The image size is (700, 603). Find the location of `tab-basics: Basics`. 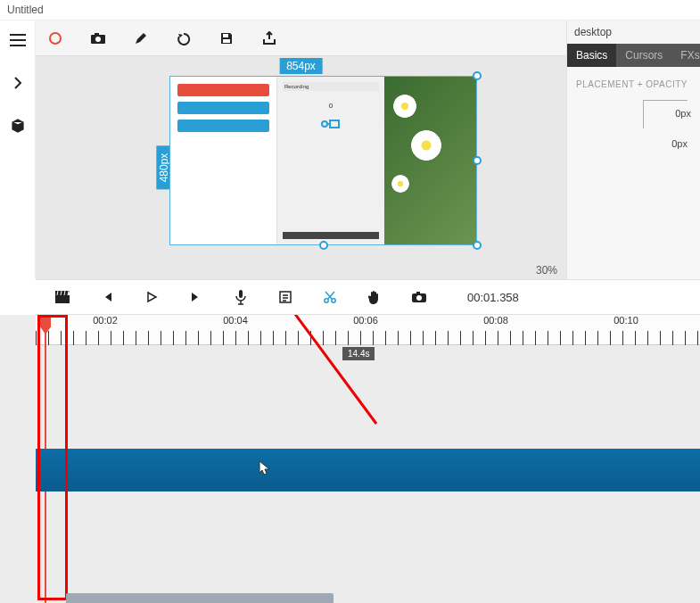

tab-basics: Basics is located at coordinates (592, 55).